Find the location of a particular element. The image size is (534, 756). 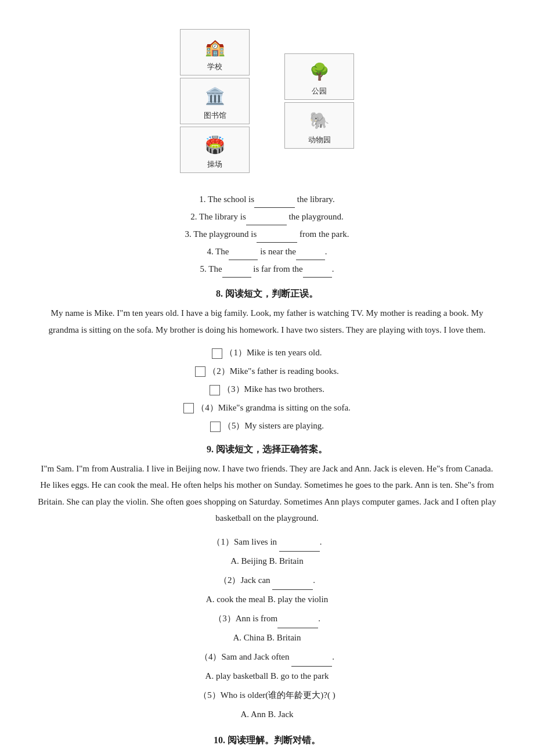

blank-5a is located at coordinates (237, 272).